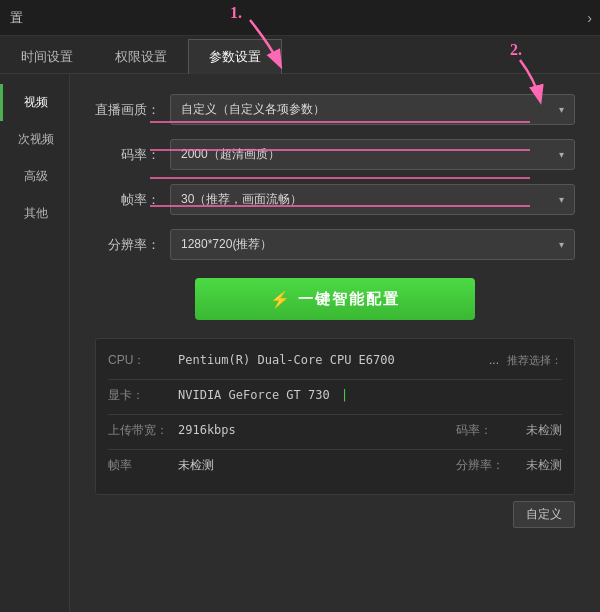  I want to click on custom-badge: 自定义, so click(544, 514).